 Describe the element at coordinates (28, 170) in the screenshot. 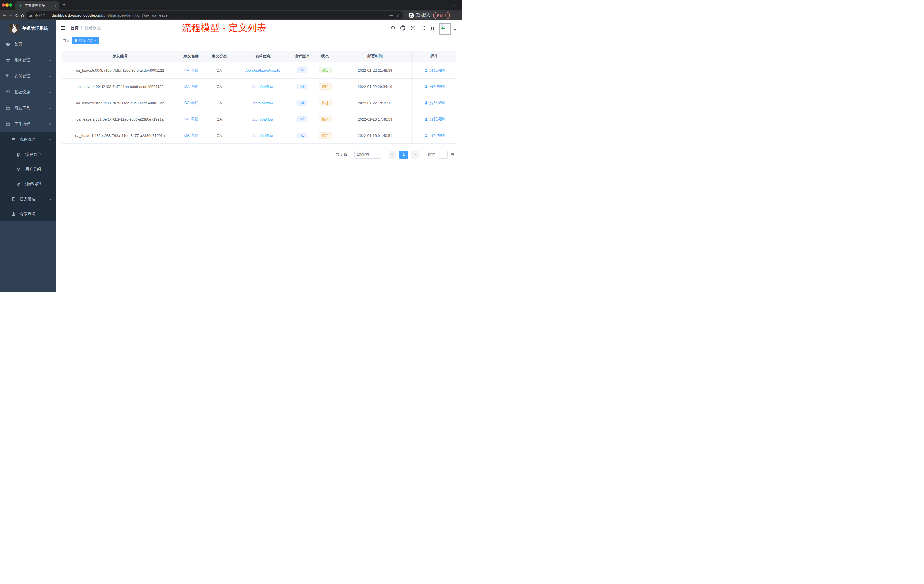

I see `sidebar-item-user-group: 用户分组` at that location.